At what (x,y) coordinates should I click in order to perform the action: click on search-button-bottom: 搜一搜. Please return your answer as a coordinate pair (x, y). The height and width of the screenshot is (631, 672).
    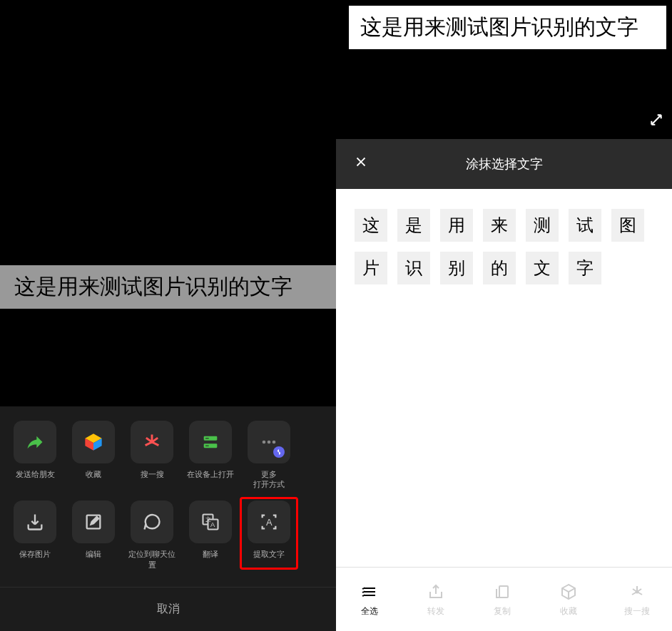
    Looking at the image, I should click on (637, 599).